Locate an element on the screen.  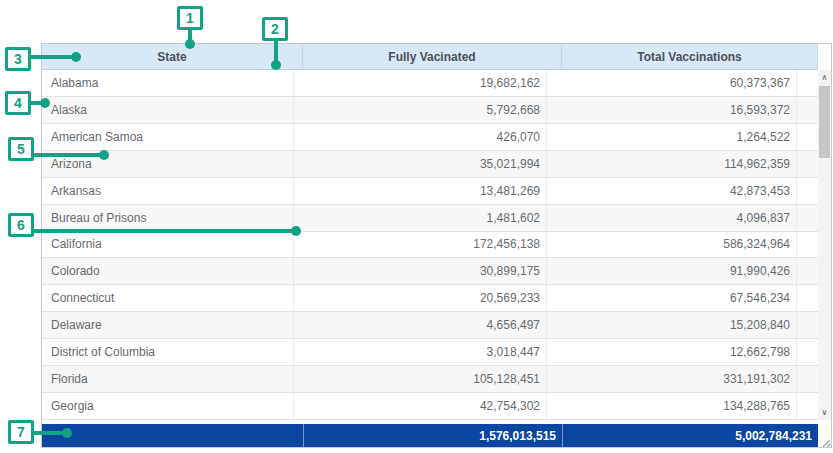
resize-grip-icon is located at coordinates (825, 442).